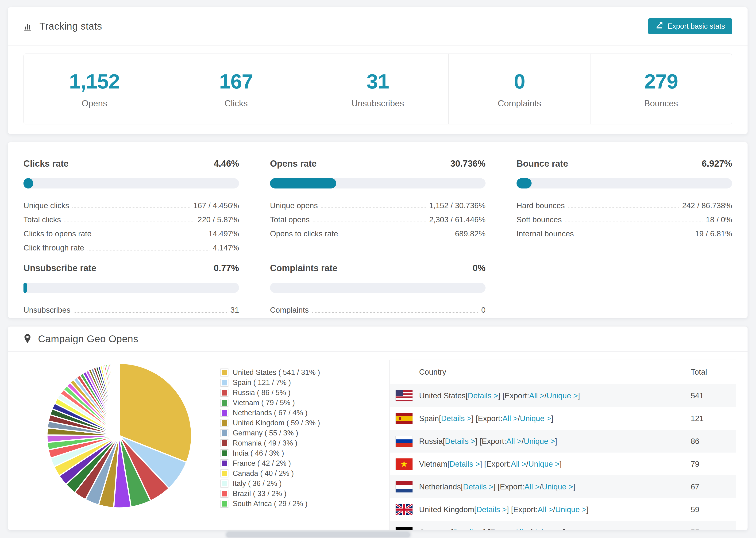 The image size is (756, 538). I want to click on legend-item: Russia ( 86 / 5% ), so click(270, 393).